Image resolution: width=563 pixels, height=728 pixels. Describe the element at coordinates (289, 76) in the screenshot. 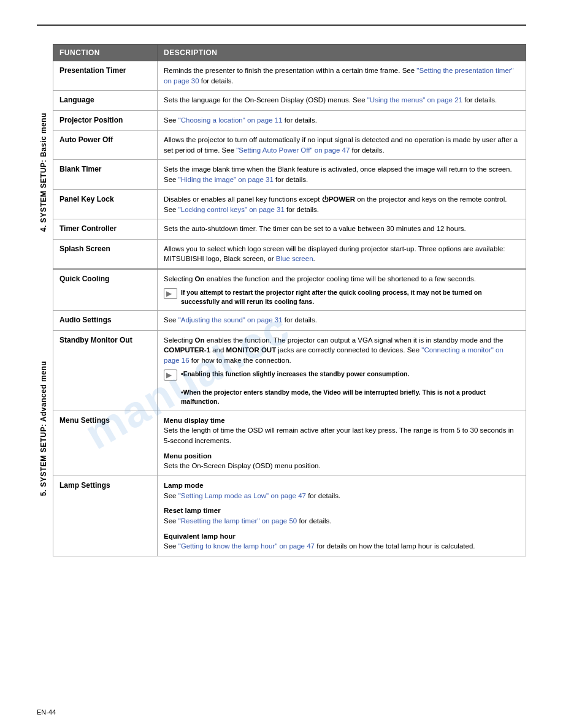

I see `table-row: Presentation Timer Reminds the presenter…` at that location.